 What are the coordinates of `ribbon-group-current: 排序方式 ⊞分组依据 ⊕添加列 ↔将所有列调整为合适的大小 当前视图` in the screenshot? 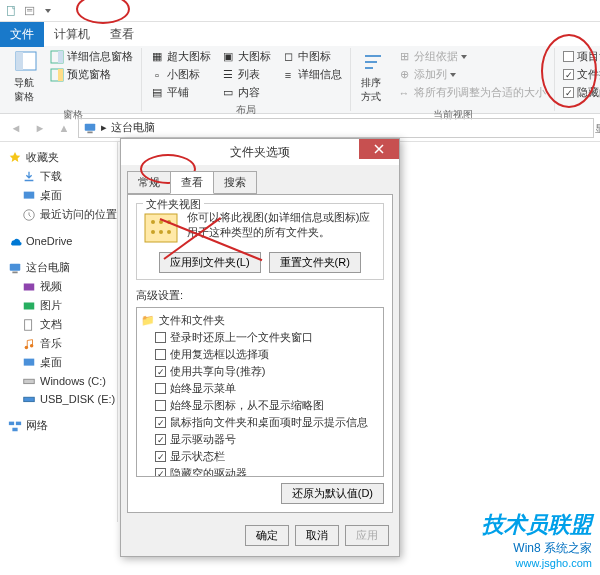 It's located at (453, 80).